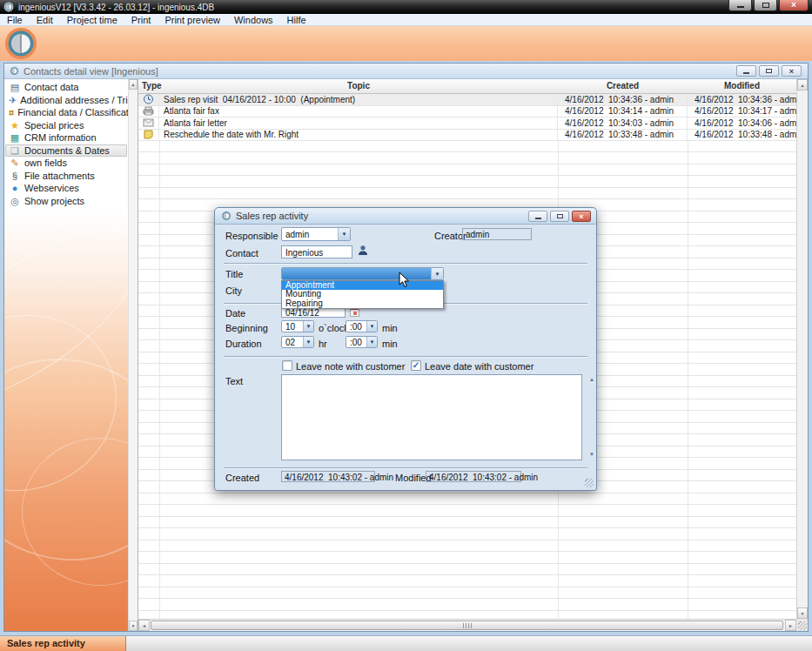 The width and height of the screenshot is (812, 651). Describe the element at coordinates (287, 366) in the screenshot. I see `leave-note-checkbox` at that location.